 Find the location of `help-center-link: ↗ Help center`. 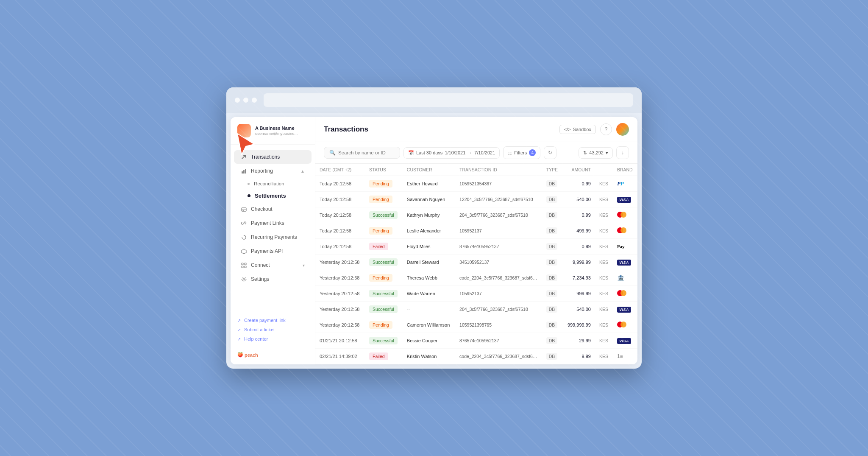

help-center-link: ↗ Help center is located at coordinates (273, 339).